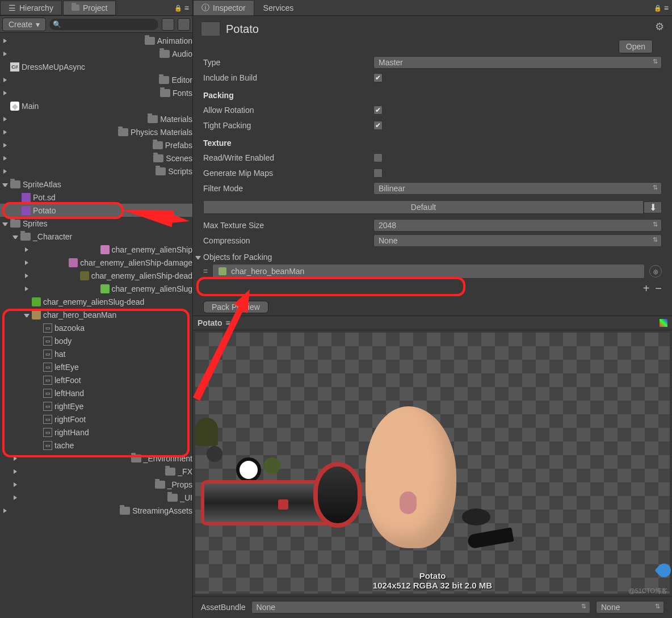  I want to click on gear-icon: ⚙, so click(660, 27).